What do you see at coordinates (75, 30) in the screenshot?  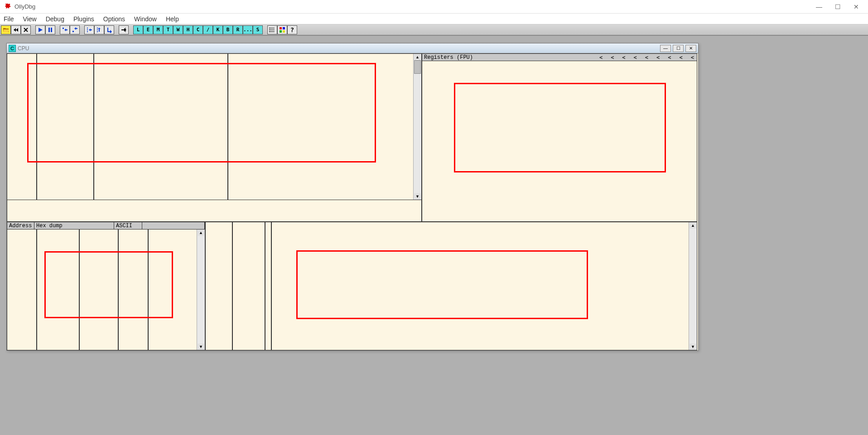 I see `step-over-button` at bounding box center [75, 30].